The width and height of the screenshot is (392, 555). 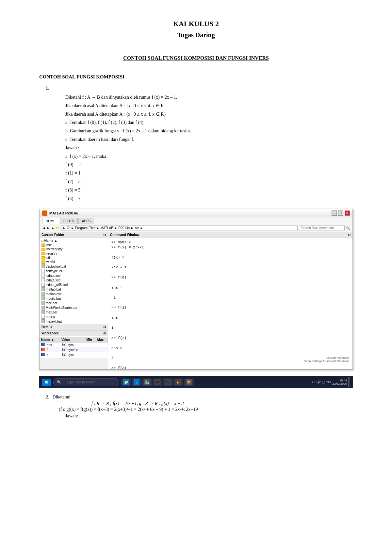 What do you see at coordinates (49, 245) in the screenshot?
I see `folder-item-label: mcr` at bounding box center [49, 245].